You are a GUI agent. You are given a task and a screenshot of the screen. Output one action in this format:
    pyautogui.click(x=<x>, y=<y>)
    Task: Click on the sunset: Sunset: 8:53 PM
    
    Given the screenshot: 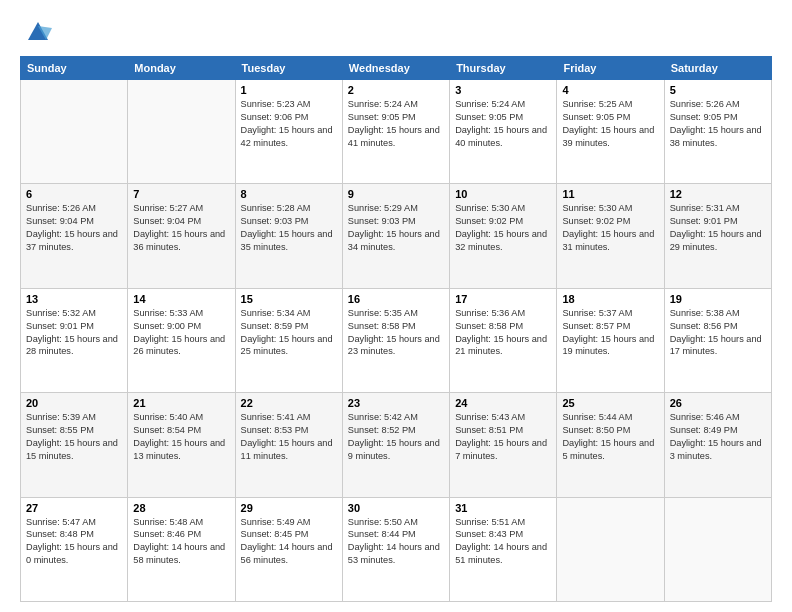 What is the action you would take?
    pyautogui.click(x=275, y=430)
    